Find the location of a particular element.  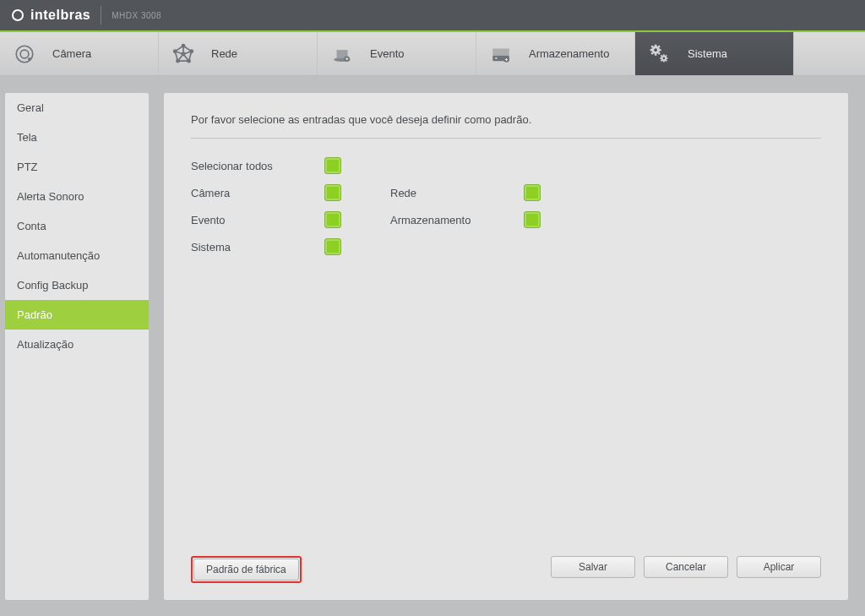

nav-camera-label: Câmera is located at coordinates (72, 54).